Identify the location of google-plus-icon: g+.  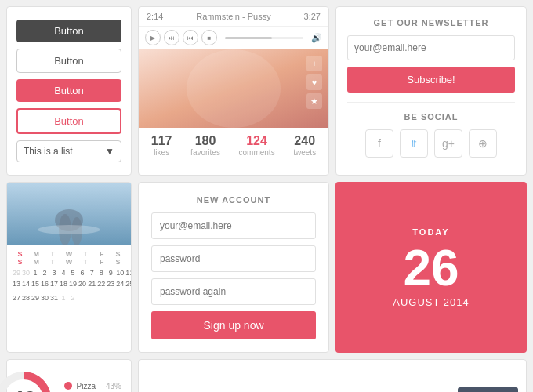
(448, 143).